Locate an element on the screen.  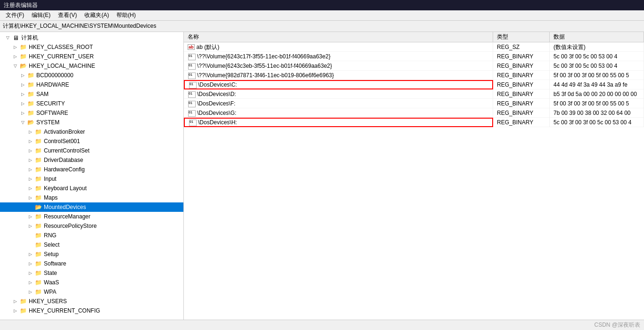
tree-label-keyboard-layout: Keyboard Layout is located at coordinates (65, 188).